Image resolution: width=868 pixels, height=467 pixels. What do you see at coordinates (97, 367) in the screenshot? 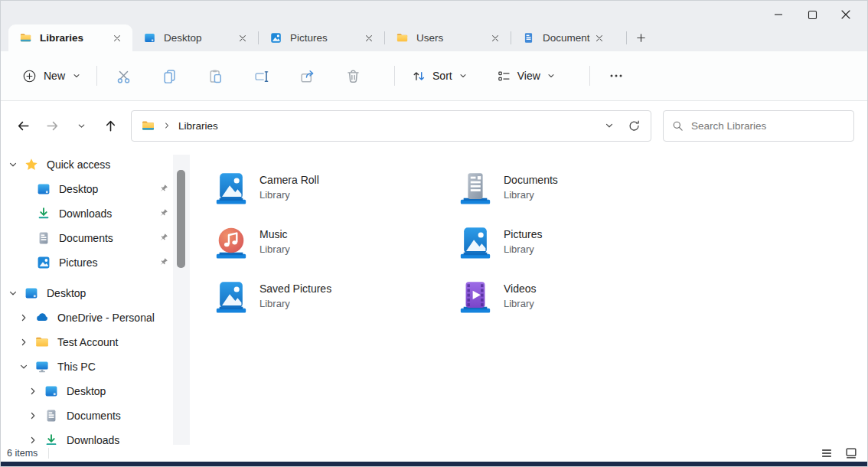
I see `sidebar-item-this-pc: This PC` at bounding box center [97, 367].